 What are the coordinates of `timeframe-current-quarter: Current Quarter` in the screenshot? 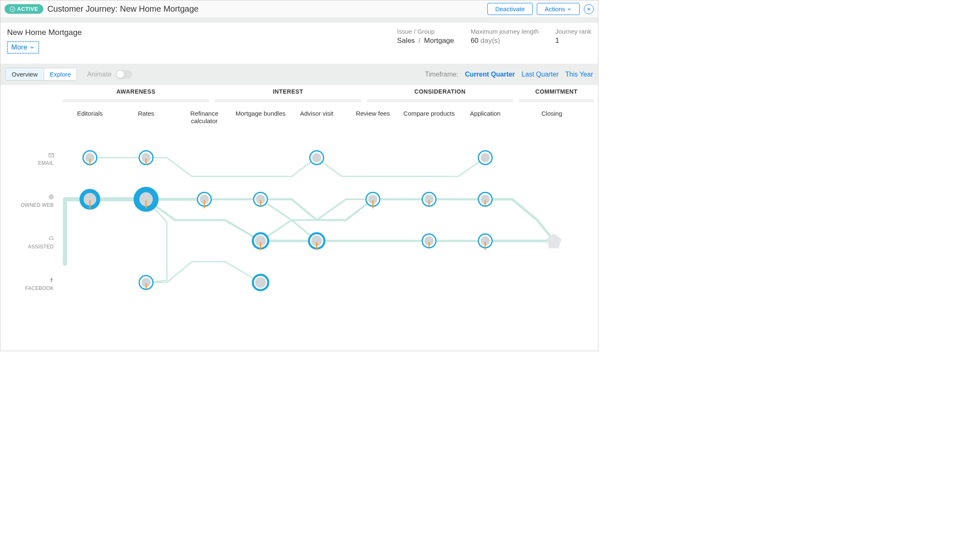 It's located at (490, 74).